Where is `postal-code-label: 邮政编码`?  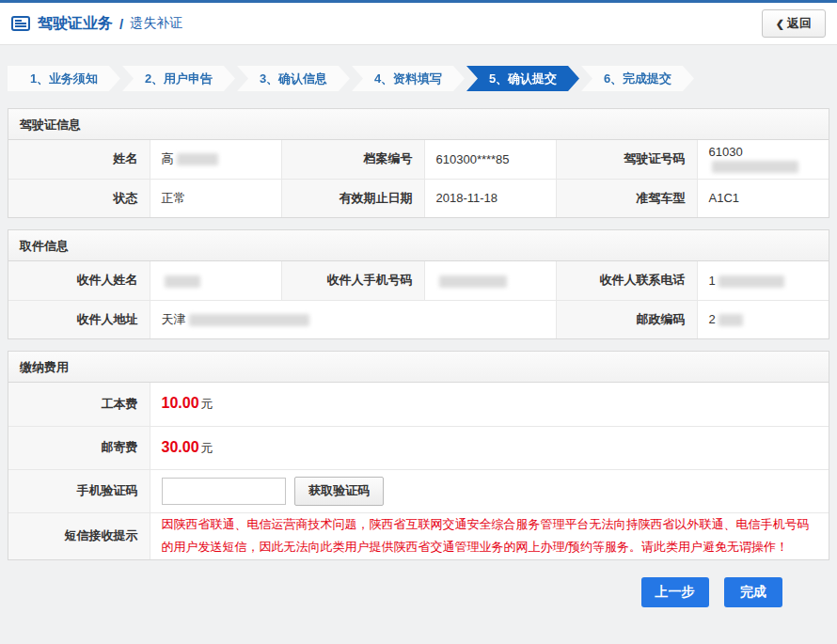
postal-code-label: 邮政编码 is located at coordinates (626, 320).